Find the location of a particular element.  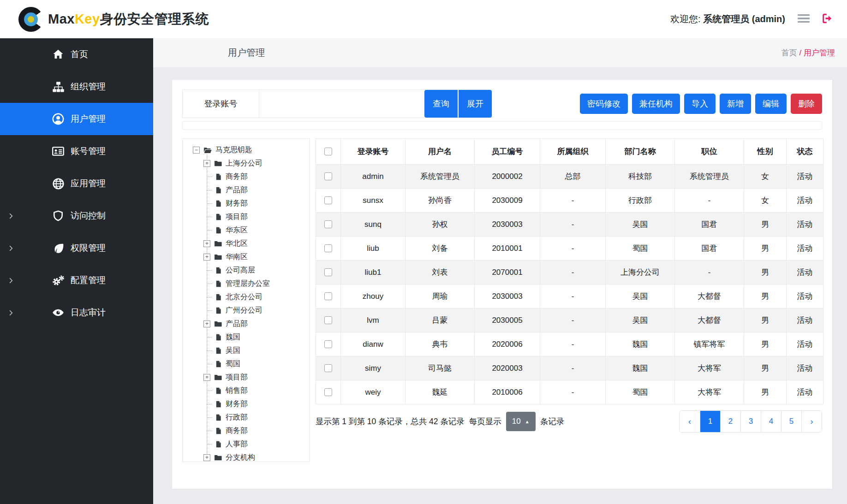

tree-node: 产品部 is located at coordinates (246, 190).